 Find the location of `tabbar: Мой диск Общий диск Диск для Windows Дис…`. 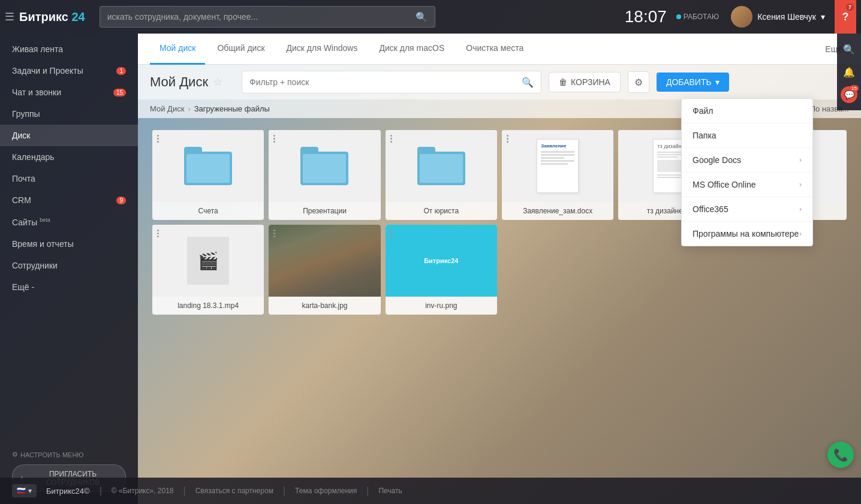

tabbar: Мой диск Общий диск Диск для Windows Дис… is located at coordinates (499, 49).